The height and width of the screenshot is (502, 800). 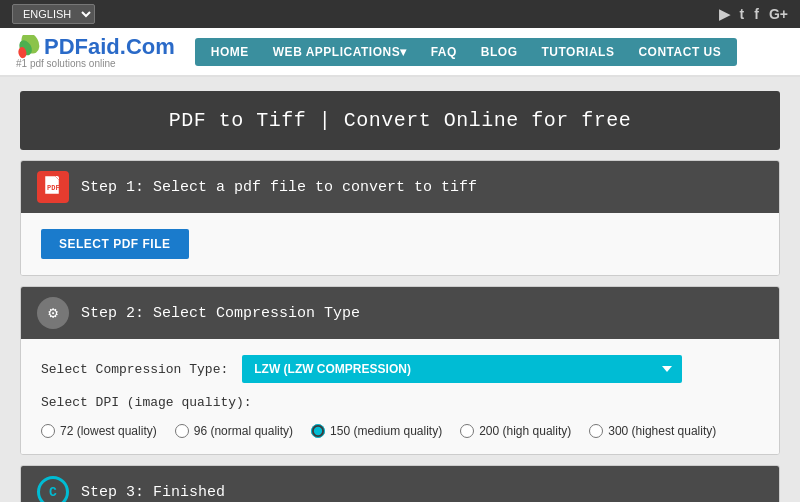 What do you see at coordinates (146, 402) in the screenshot?
I see `dpi-label: Select DPI (image quality):` at bounding box center [146, 402].